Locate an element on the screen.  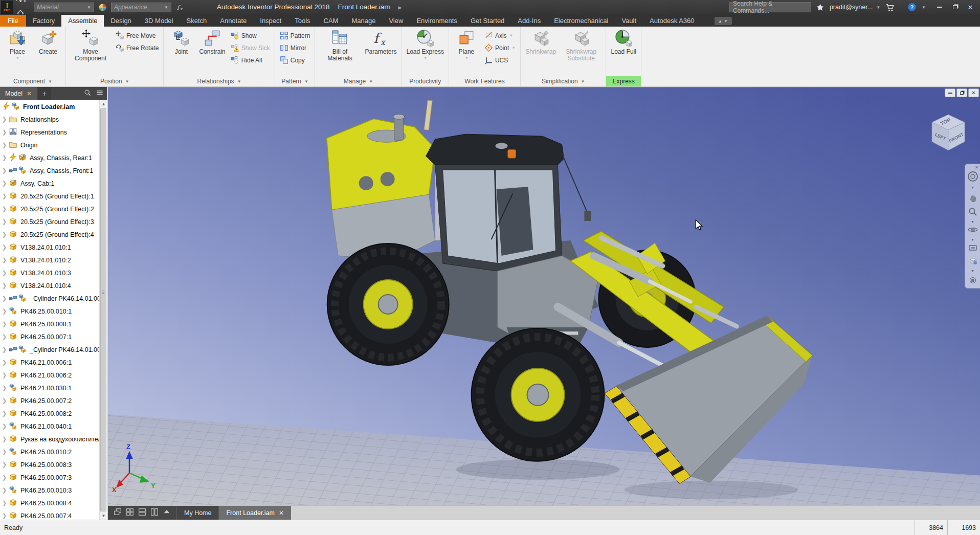
tree-item: ❯Assy, Cab:1 is located at coordinates (50, 183).